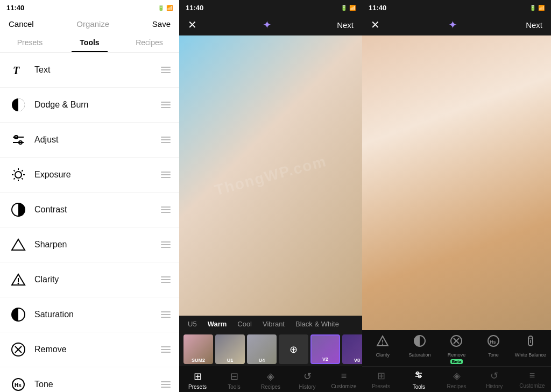  Describe the element at coordinates (345, 25) in the screenshot. I see `next-button-2: Next` at that location.